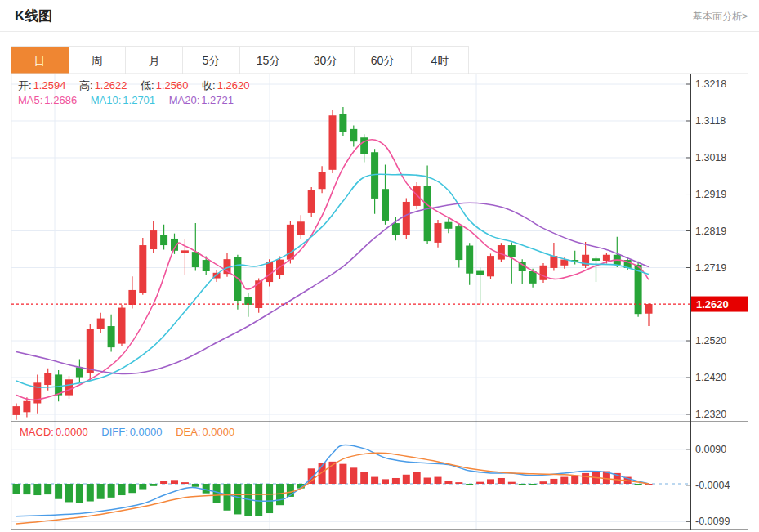  Describe the element at coordinates (209, 85) in the screenshot. I see `close-label: 收:` at that location.